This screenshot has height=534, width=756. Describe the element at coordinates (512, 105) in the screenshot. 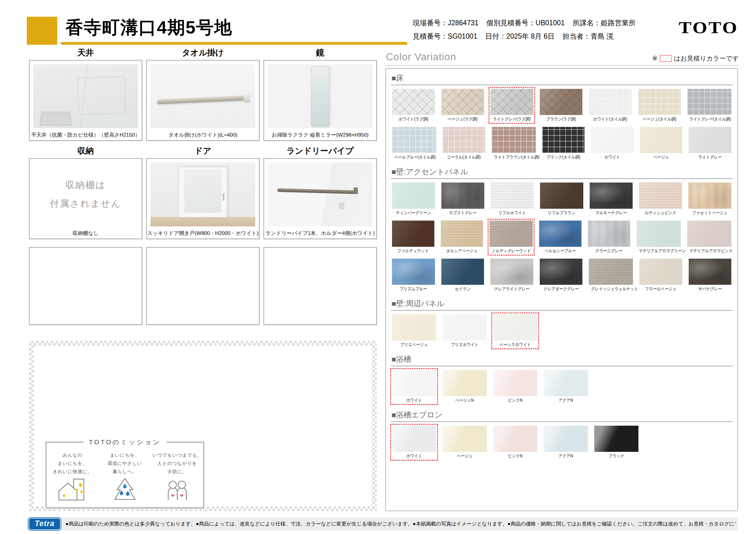

I see `color-swatch-cell: ライトグレー(ラグ調)` at that location.